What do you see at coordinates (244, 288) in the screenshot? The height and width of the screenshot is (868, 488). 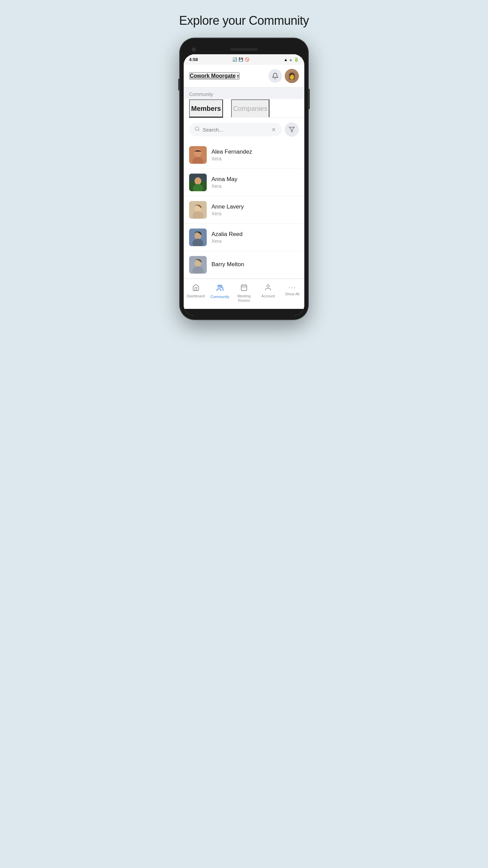 I see `calendar-icon` at bounding box center [244, 288].